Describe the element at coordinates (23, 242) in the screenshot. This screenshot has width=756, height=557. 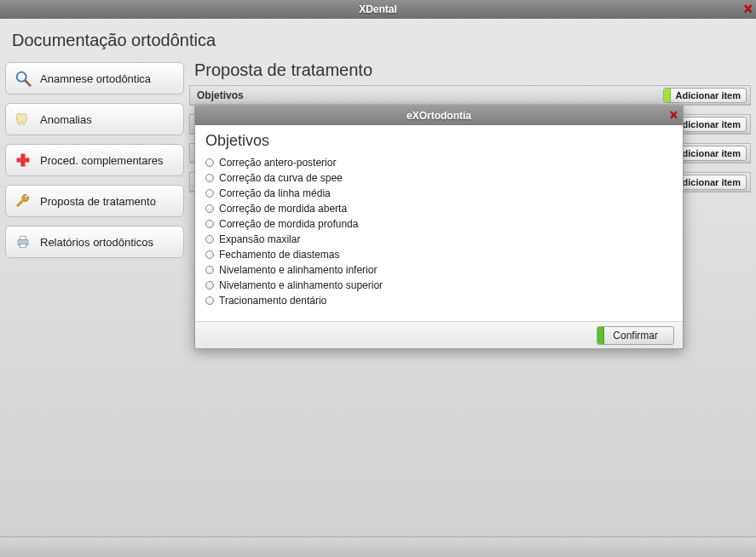
I see `printer-icon` at that location.